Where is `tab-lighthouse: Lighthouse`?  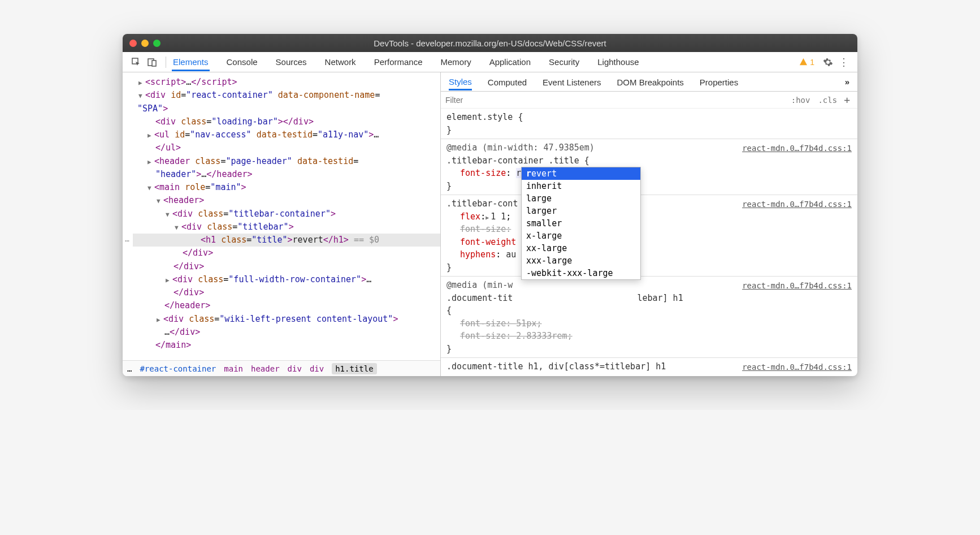
tab-lighthouse: Lighthouse is located at coordinates (618, 62).